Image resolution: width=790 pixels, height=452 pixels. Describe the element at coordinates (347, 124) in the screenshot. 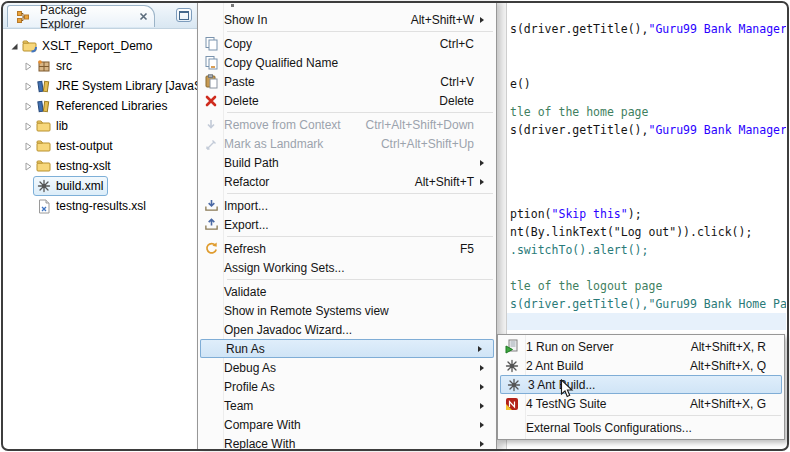

I see `menu-item-remove-from-context: Remove from Context Ctrl+Alt+Shift+Down` at that location.